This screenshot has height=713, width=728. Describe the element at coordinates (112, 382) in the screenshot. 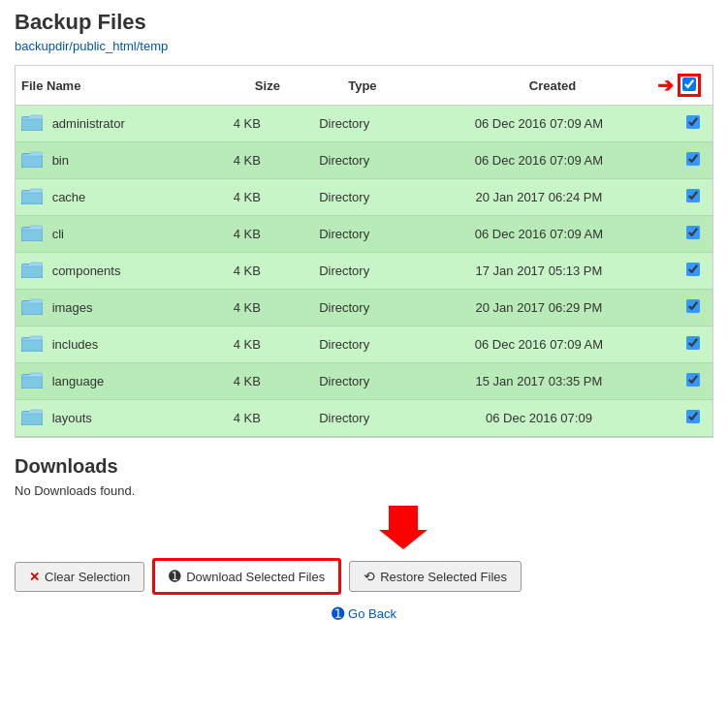

I see `file-name-cell: language` at that location.